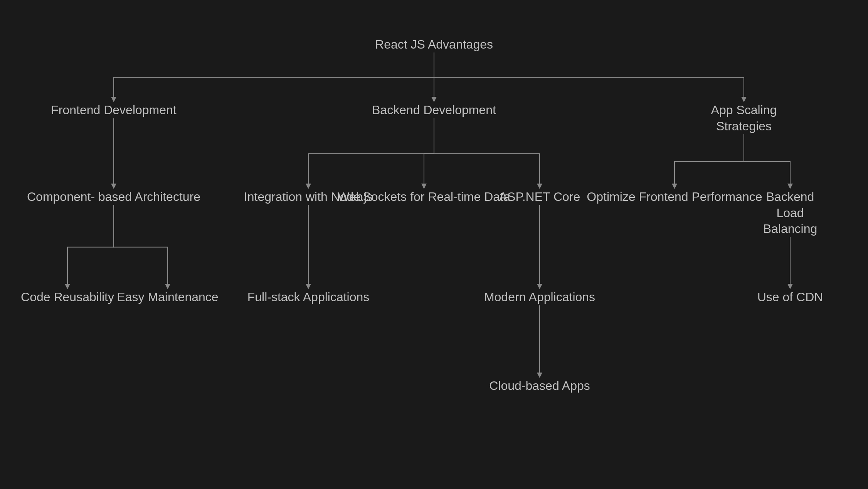 The height and width of the screenshot is (489, 868). Describe the element at coordinates (434, 110) in the screenshot. I see `node-backend: Backend Development` at that location.